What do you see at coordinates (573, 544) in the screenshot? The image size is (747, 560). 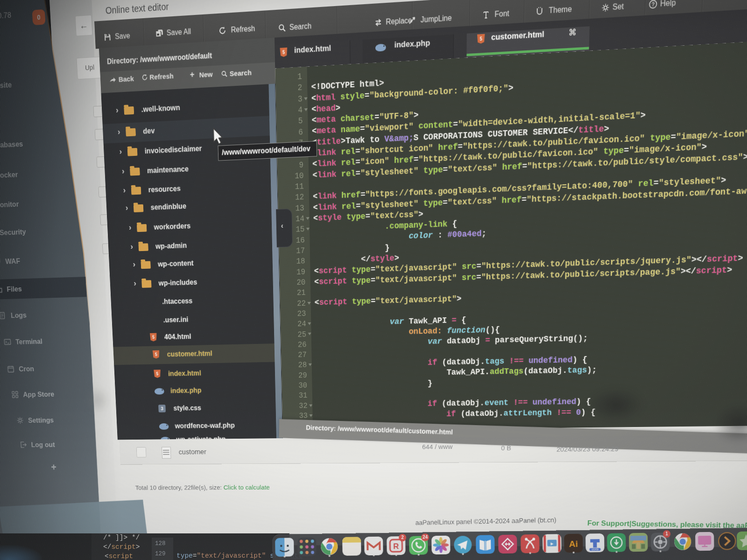 I see `svg-text: Ai` at bounding box center [573, 544].